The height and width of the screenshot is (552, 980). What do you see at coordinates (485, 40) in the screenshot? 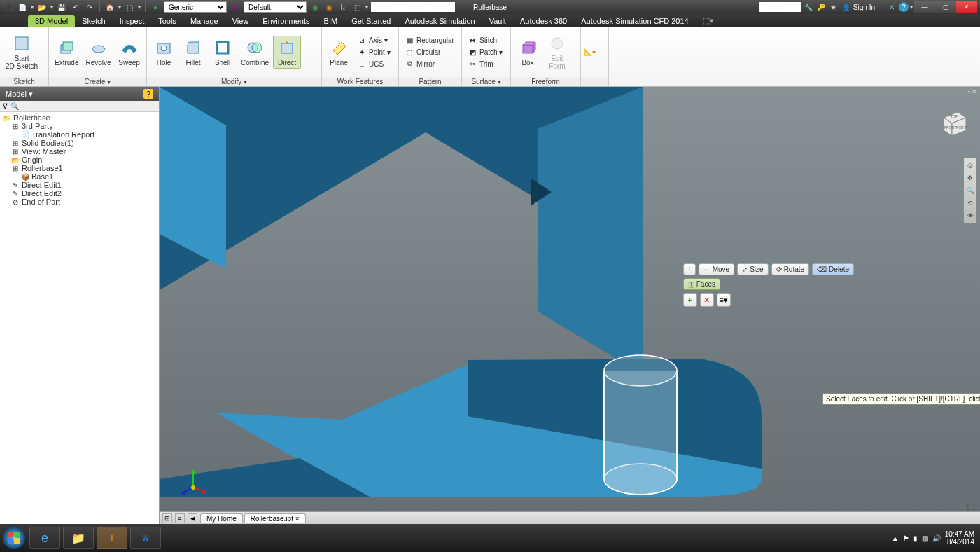
I see `stitch-button: ⧓Stitch` at bounding box center [485, 40].